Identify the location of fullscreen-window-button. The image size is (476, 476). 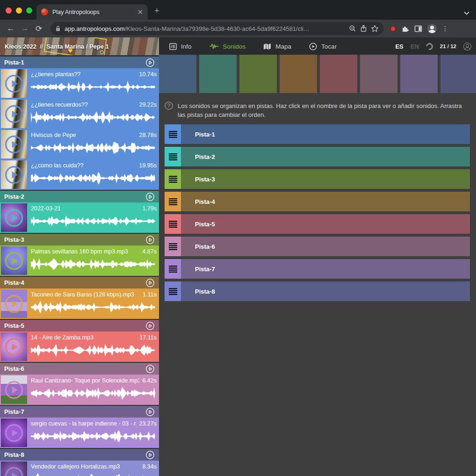
(29, 10).